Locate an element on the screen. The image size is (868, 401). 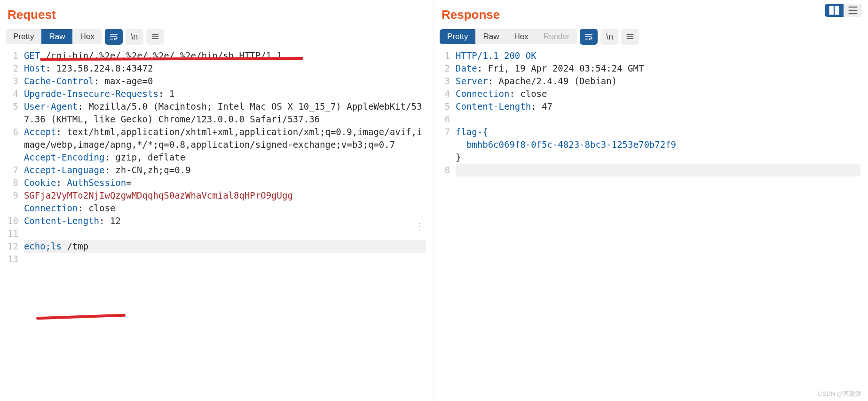
code-line: Upgrade-Insecure-Requests: 1 is located at coordinates (225, 94).